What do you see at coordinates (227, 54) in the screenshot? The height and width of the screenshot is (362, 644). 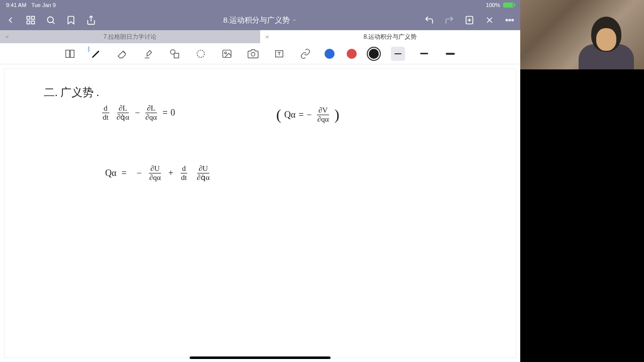 I see `image-tool` at bounding box center [227, 54].